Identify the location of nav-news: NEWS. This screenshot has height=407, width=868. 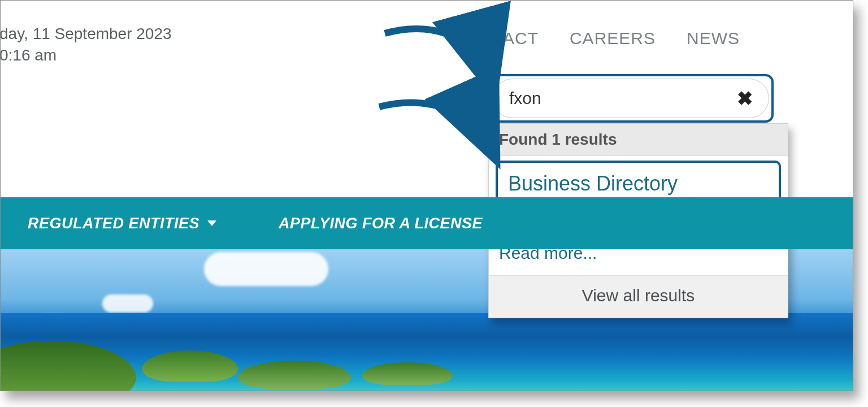
(713, 47).